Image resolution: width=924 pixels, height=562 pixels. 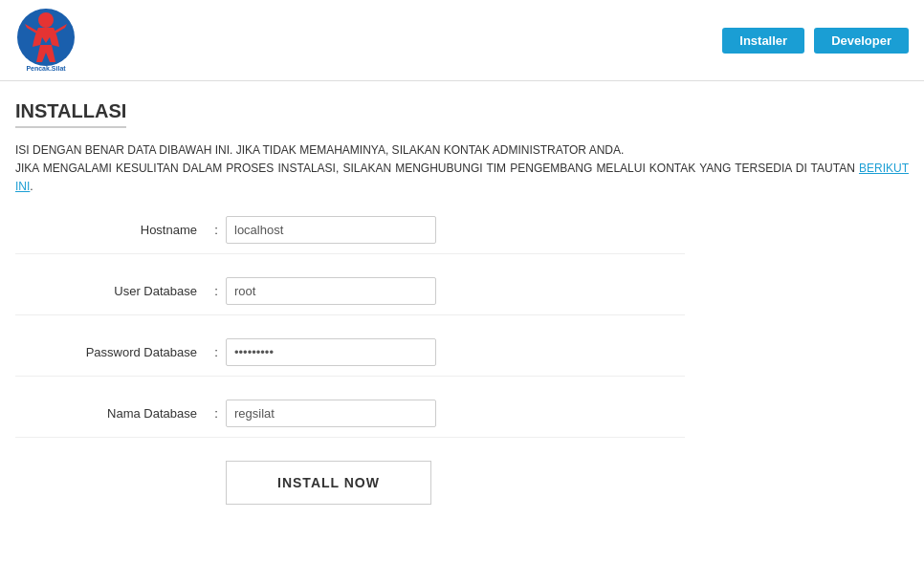 I want to click on password-db-label: Password Database, so click(x=111, y=352).